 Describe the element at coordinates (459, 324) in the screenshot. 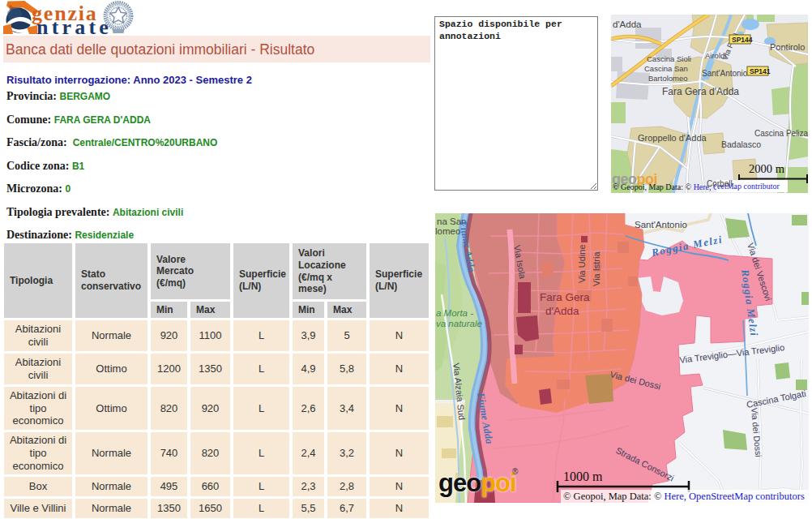

I see `svg-text: va naturale` at that location.